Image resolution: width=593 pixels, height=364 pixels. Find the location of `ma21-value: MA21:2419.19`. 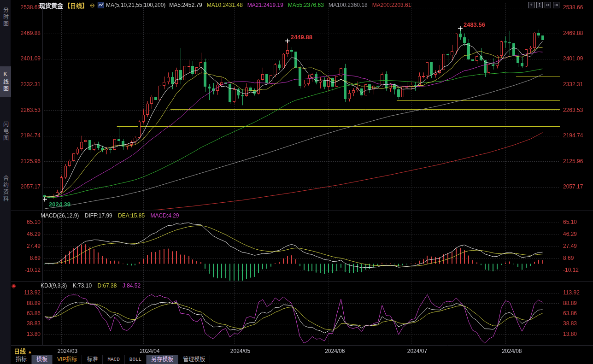

ma21-value: MA21:2419.19 is located at coordinates (265, 5).